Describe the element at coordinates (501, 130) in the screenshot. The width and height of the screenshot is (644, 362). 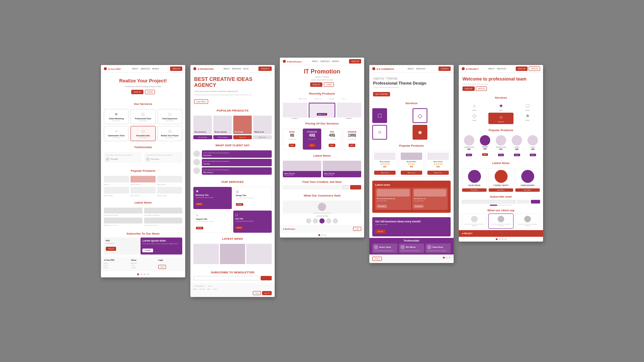
I see `page5-products-title: Popular Products` at that location.